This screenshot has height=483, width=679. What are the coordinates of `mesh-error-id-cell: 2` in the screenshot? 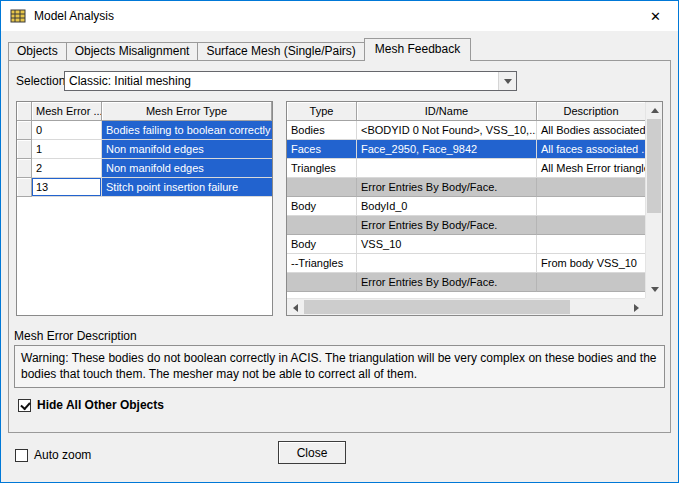 It's located at (67, 168).